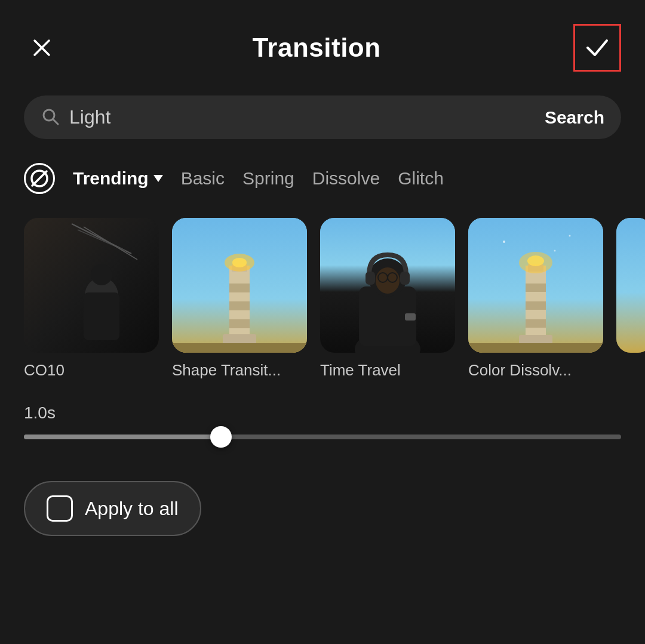 The width and height of the screenshot is (645, 644). I want to click on thumbnail-label: Shape Transit..., so click(226, 370).